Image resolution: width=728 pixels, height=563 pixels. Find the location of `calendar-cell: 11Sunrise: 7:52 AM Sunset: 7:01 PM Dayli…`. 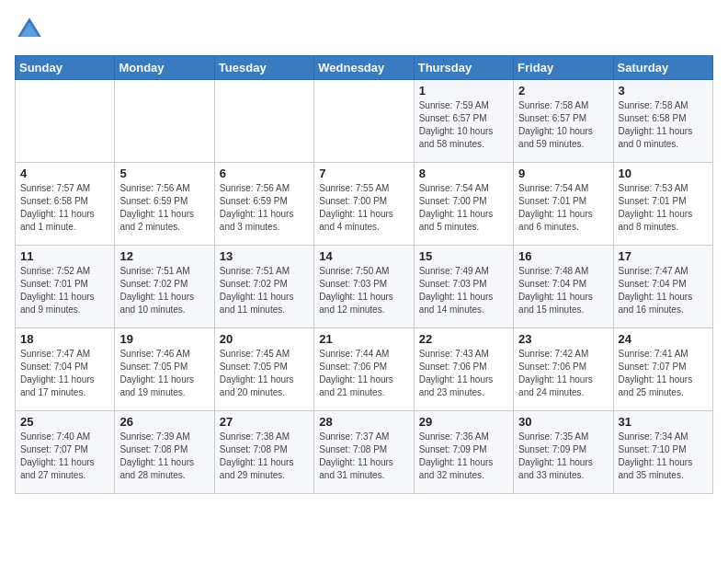

calendar-cell: 11Sunrise: 7:52 AM Sunset: 7:01 PM Dayli… is located at coordinates (65, 287).